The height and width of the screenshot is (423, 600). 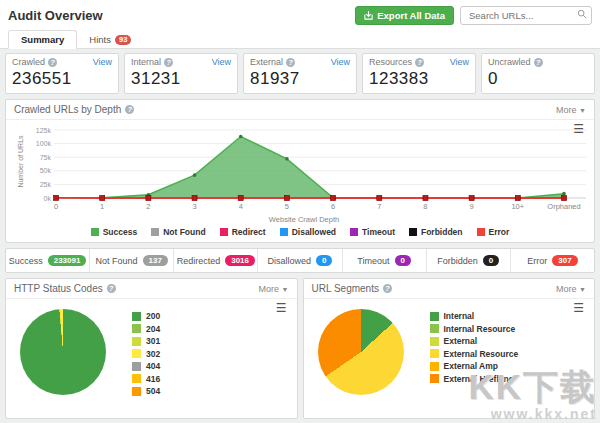 I want to click on legend-item-forbidden: Forbidden, so click(x=436, y=232).